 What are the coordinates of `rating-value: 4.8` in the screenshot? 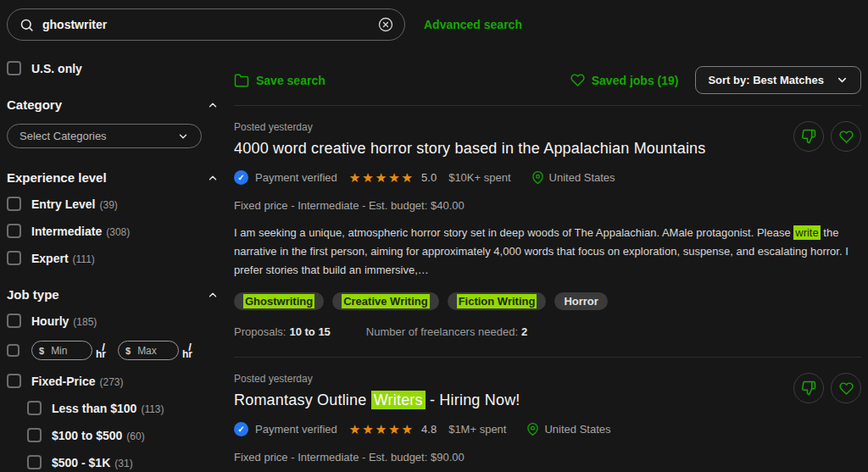 It's located at (429, 429).